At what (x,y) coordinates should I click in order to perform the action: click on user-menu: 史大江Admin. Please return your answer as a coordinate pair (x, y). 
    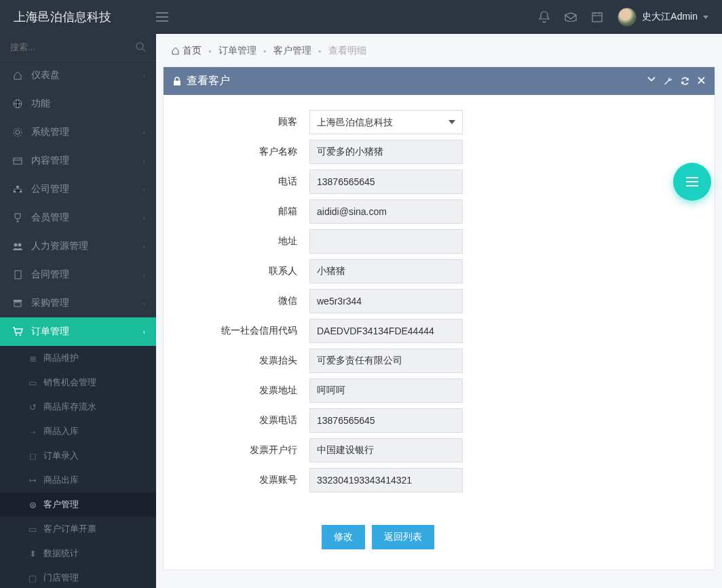
    Looking at the image, I should click on (663, 17).